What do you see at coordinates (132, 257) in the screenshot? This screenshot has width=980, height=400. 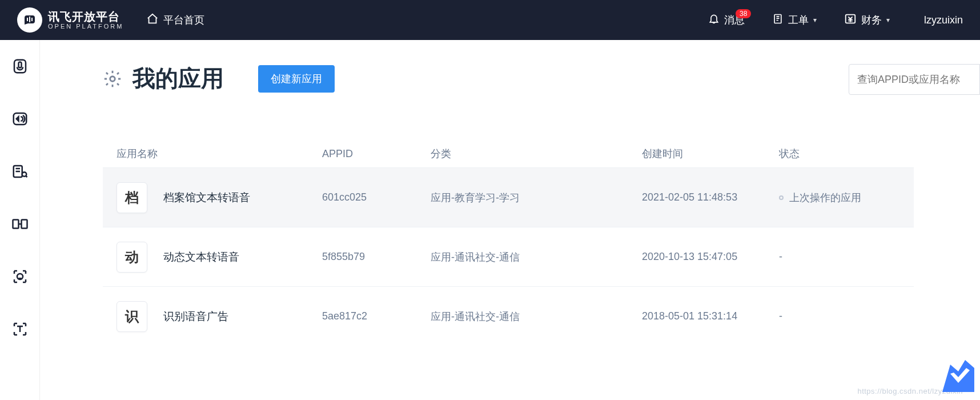 I see `app-glyph: 动` at bounding box center [132, 257].